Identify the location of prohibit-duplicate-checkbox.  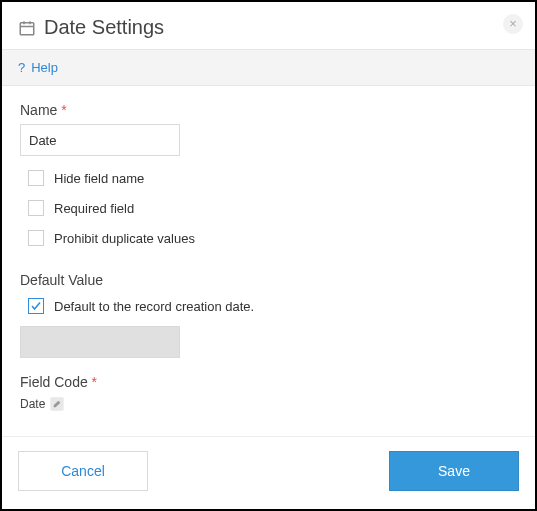
(36, 238).